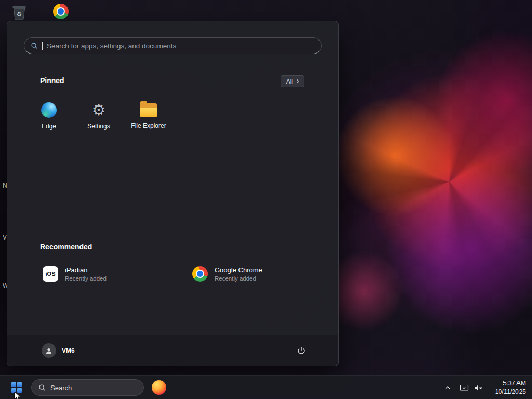 The image size is (532, 399). What do you see at coordinates (149, 118) in the screenshot?
I see `pinned-app-file-explorer: File Explorer` at bounding box center [149, 118].